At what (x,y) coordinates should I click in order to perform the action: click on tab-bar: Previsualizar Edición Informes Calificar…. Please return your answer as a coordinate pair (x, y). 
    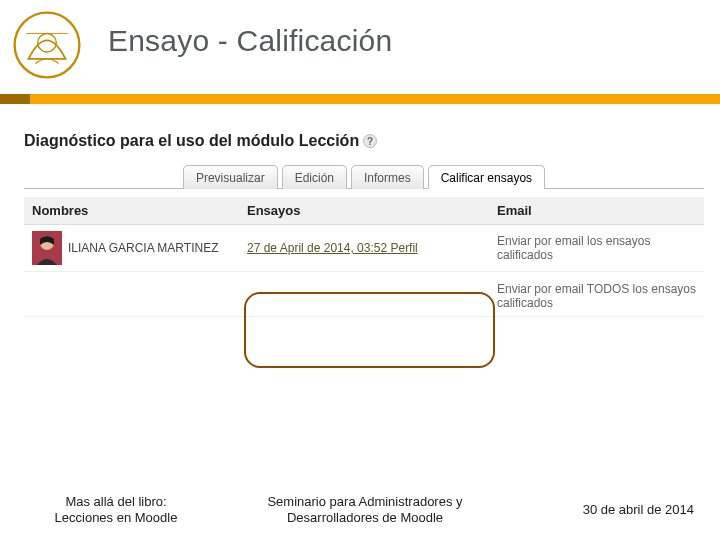
    Looking at the image, I should click on (364, 176).